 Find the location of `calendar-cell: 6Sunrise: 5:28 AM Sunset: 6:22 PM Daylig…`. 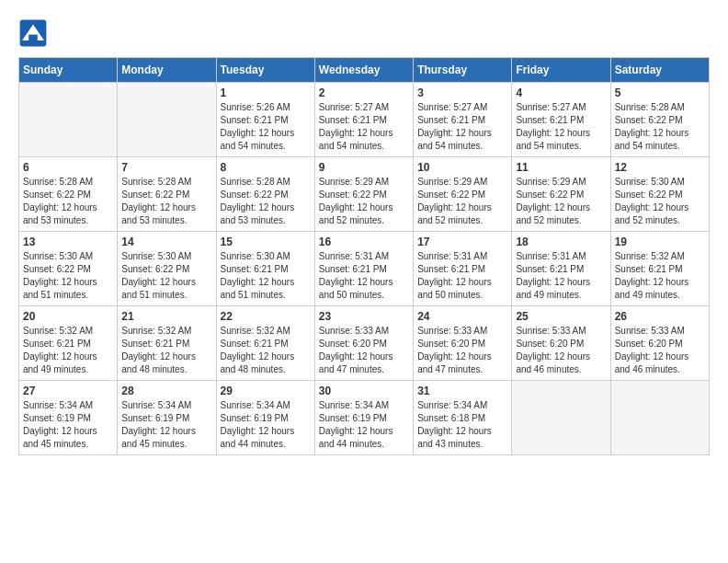

calendar-cell: 6Sunrise: 5:28 AM Sunset: 6:22 PM Daylig… is located at coordinates (68, 195).